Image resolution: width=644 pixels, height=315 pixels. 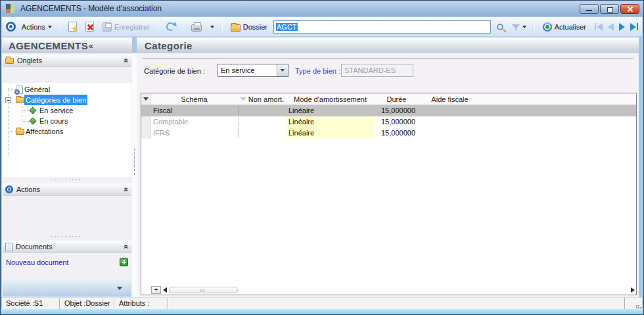 What do you see at coordinates (630, 9) in the screenshot?
I see `close-button` at bounding box center [630, 9].